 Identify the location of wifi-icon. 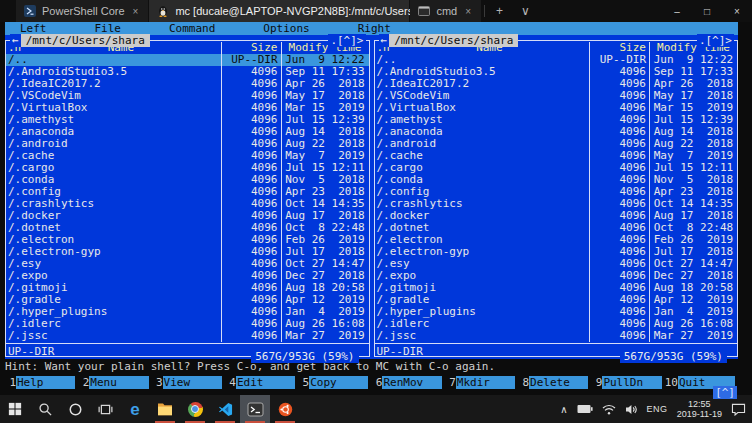
(609, 410).